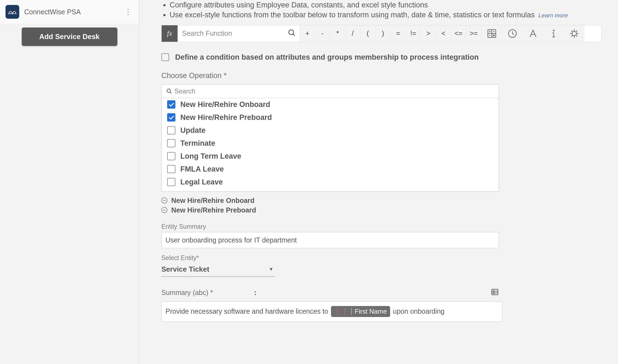  I want to click on operation-search-row, so click(330, 91).